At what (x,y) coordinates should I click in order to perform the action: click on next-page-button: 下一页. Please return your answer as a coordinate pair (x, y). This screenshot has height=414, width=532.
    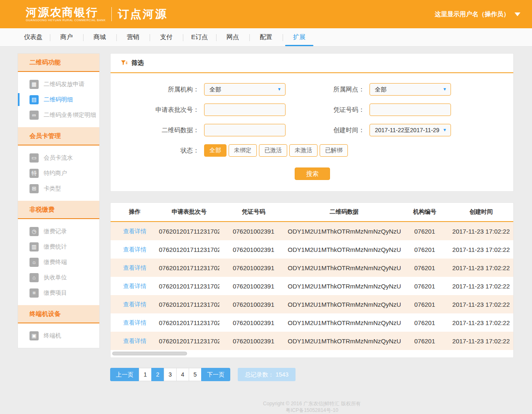
    Looking at the image, I should click on (216, 375).